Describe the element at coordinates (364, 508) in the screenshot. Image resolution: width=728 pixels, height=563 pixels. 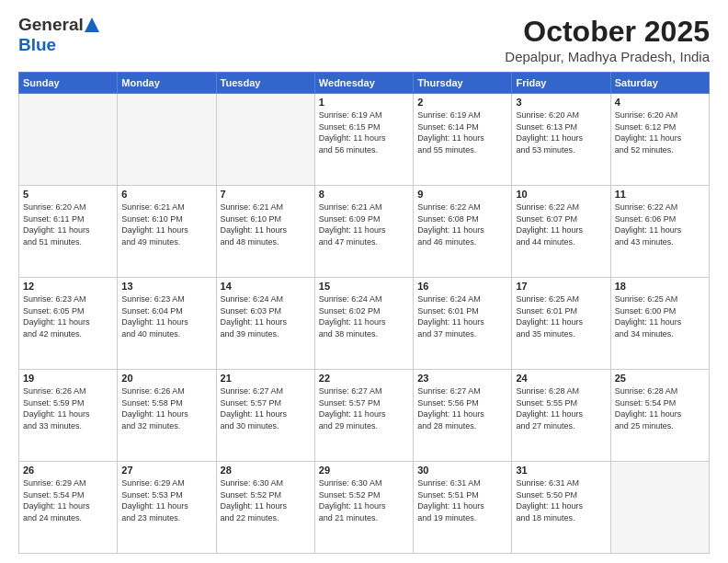
I see `calendar-cell: 29Sunrise: 6:30 AM Sunset: 5:52 PM Dayli…` at that location.